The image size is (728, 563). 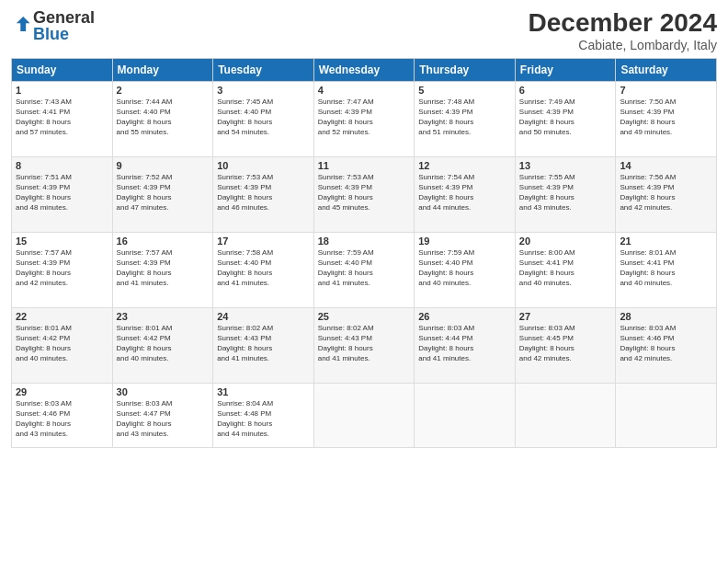 I want to click on day-number: 20, so click(x=566, y=241).